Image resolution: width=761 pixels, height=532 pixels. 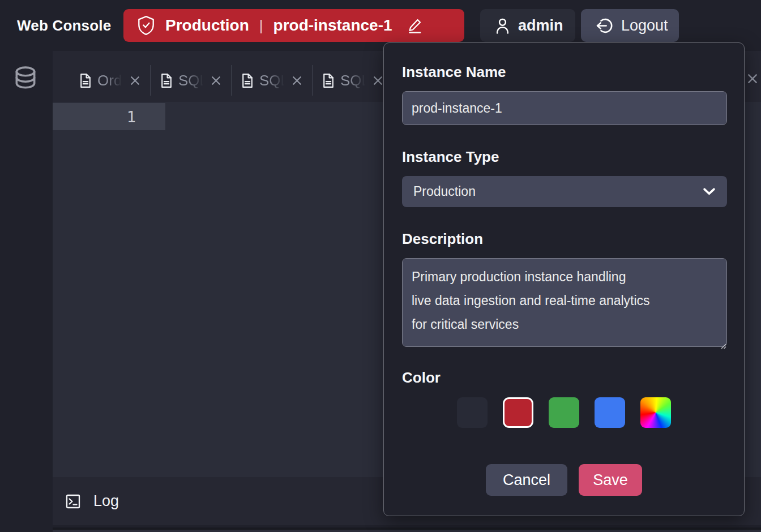 What do you see at coordinates (146, 25) in the screenshot?
I see `shield-check-icon` at bounding box center [146, 25].